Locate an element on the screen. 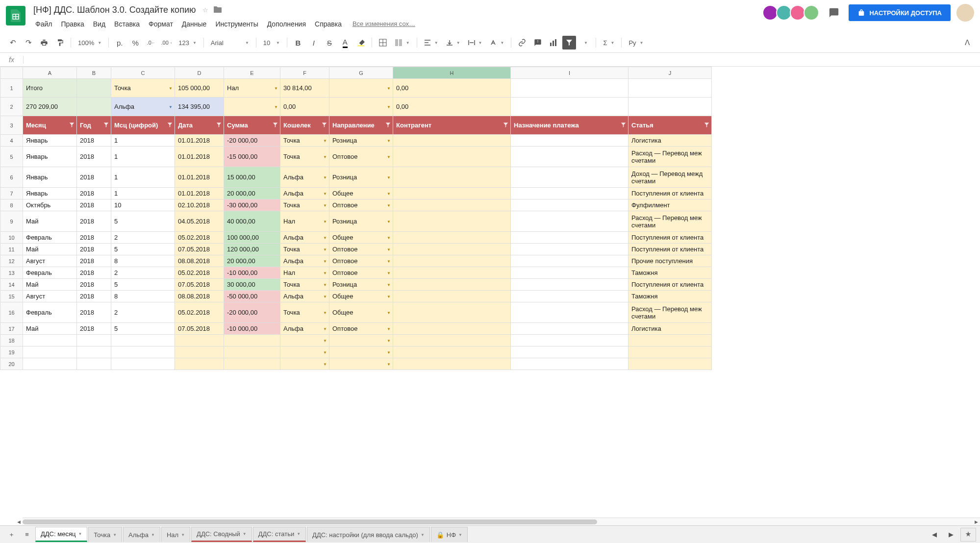 The image size is (980, 543). select-all-corner is located at coordinates (12, 73).